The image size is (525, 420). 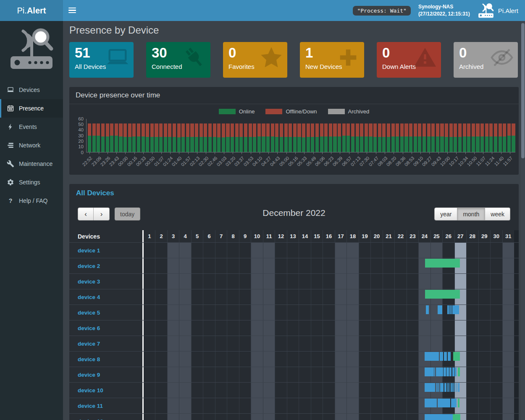 I want to click on card-favorites: 0Favorites, so click(x=255, y=60).